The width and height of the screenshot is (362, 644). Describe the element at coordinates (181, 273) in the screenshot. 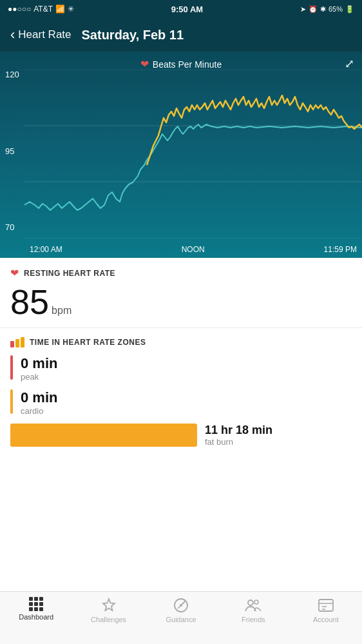

I see `resting-hr-header: ❤ RESTING HEART RATE` at that location.